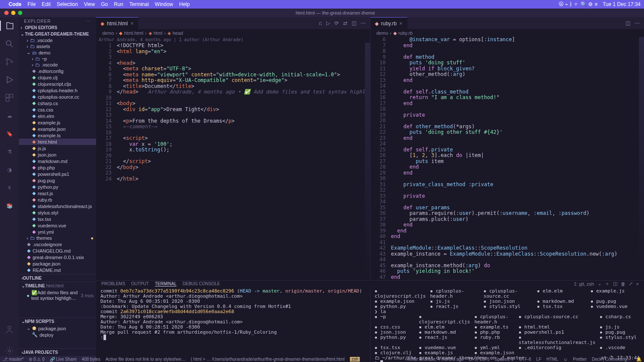 This screenshot has width=644, height=362. I want to click on menu-item-window: Window, so click(164, 4).